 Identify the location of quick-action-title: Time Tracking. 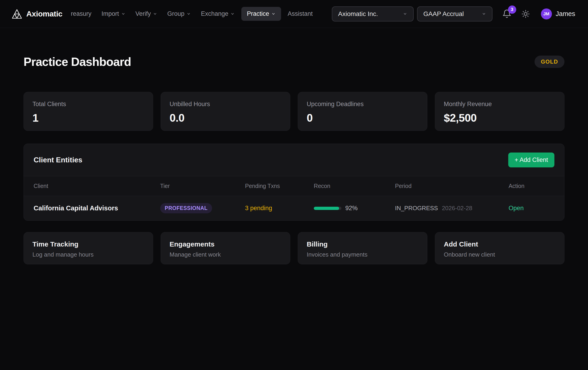
(88, 244).